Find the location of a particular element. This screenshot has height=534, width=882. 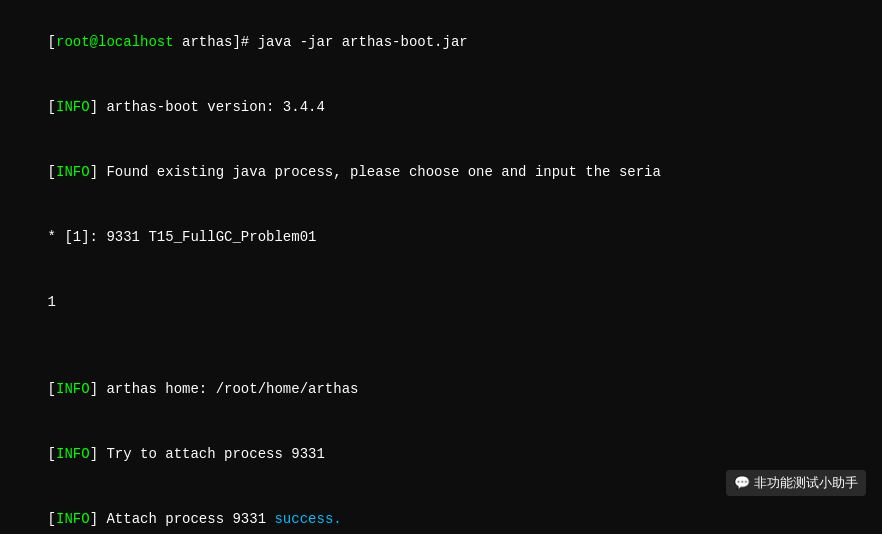

path: arthas is located at coordinates (204, 42).